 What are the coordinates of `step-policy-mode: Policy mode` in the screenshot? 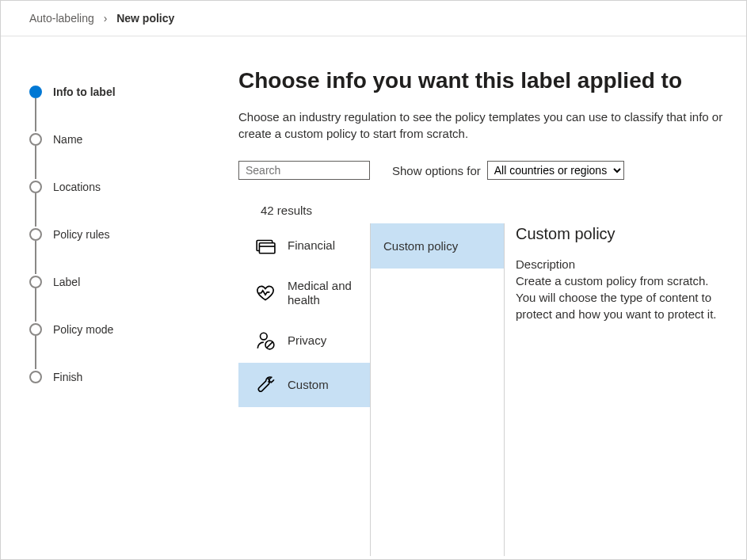 It's located at (134, 330).